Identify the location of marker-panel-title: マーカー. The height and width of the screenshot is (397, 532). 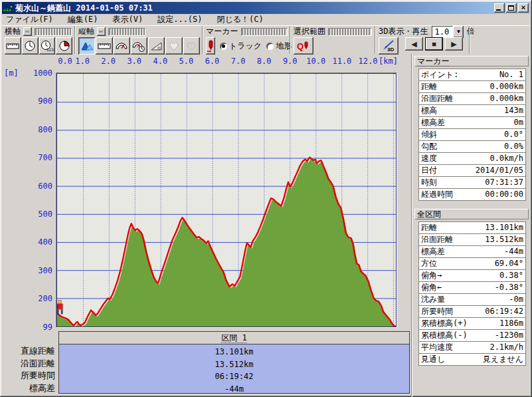
(433, 61).